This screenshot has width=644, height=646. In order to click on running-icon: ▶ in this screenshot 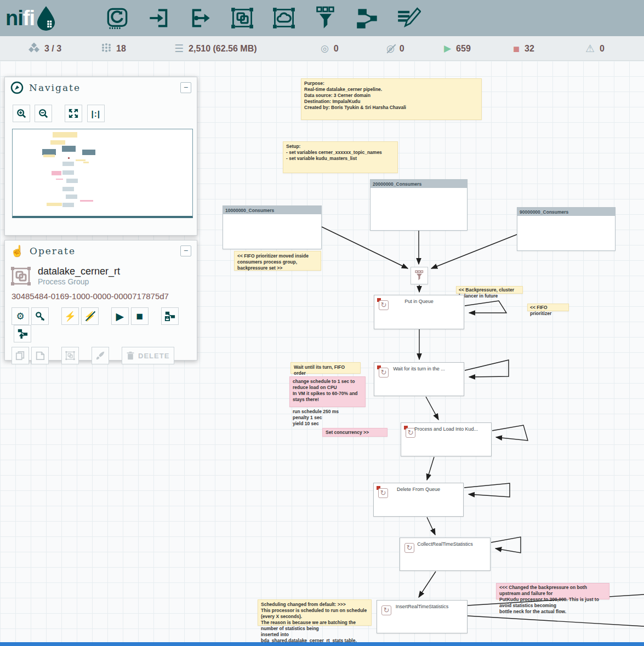, I will do `click(447, 48)`.